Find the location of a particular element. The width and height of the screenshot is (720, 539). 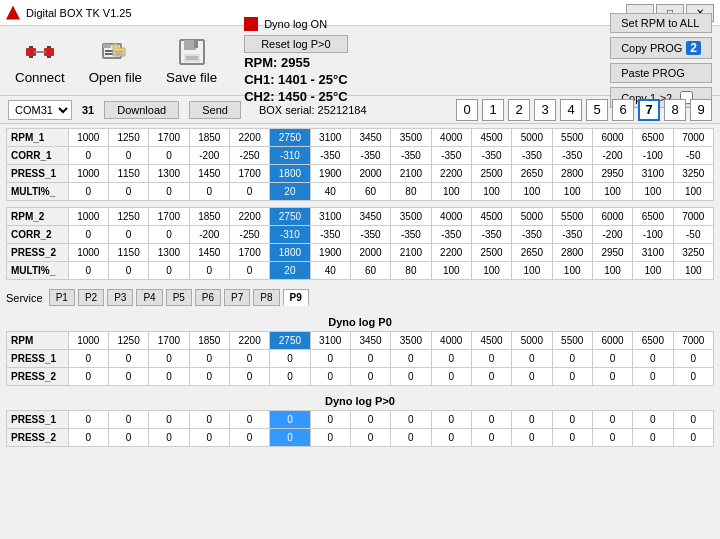

table-cell: 60 is located at coordinates (370, 271).